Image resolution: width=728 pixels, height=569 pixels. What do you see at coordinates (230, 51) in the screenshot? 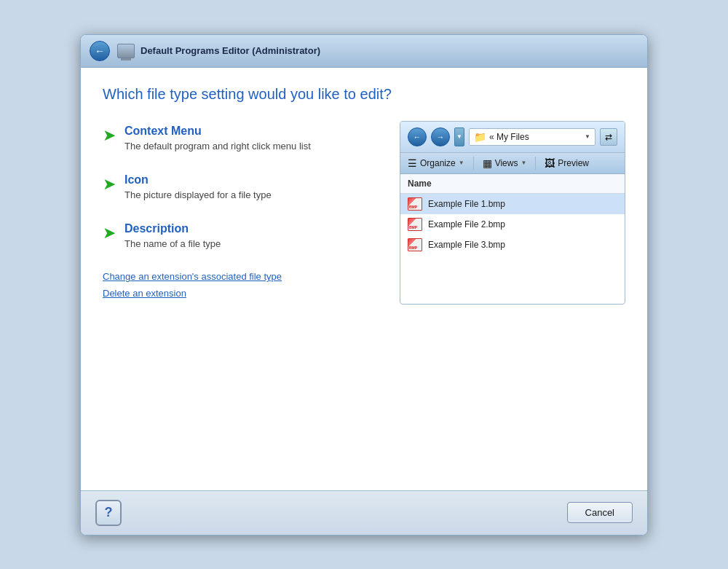
I see `window-title: Default Programs Editor (Administrator)` at bounding box center [230, 51].